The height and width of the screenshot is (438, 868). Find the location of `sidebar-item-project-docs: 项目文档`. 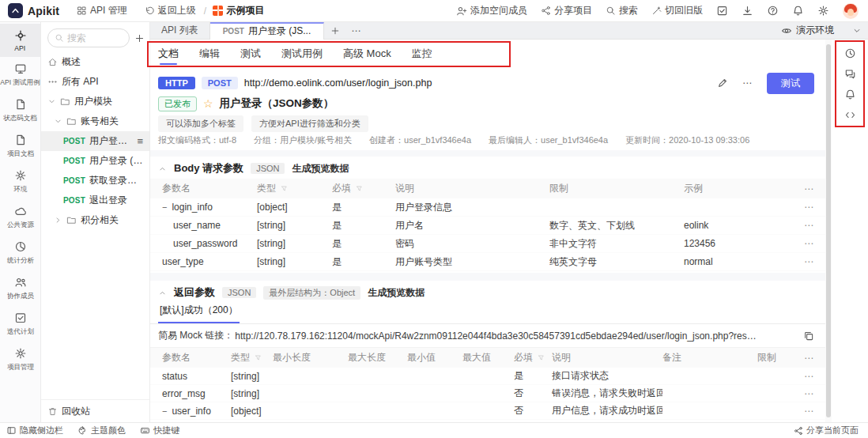

sidebar-item-project-docs: 项目文档 is located at coordinates (21, 145).